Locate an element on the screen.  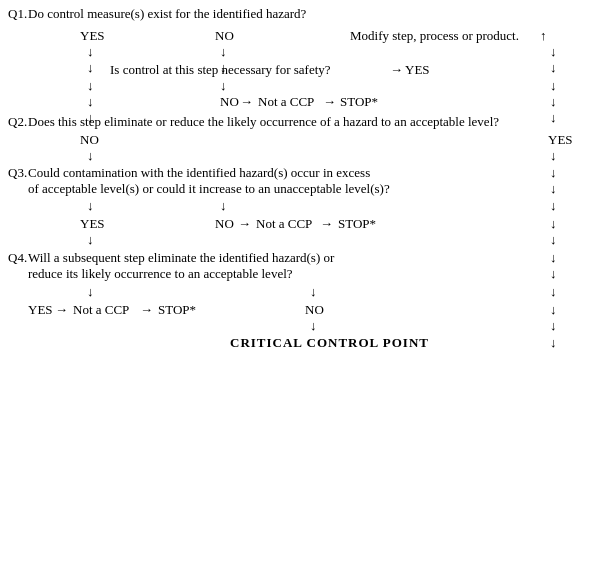
arrow-q4-yes-col: ↓ is located at coordinates (90, 292).